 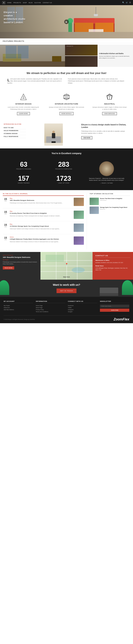 What do you see at coordinates (111, 202) in the screenshot?
I see `right-content-1: Rooms That Went Drab to Delightful Pelle…` at bounding box center [111, 202].